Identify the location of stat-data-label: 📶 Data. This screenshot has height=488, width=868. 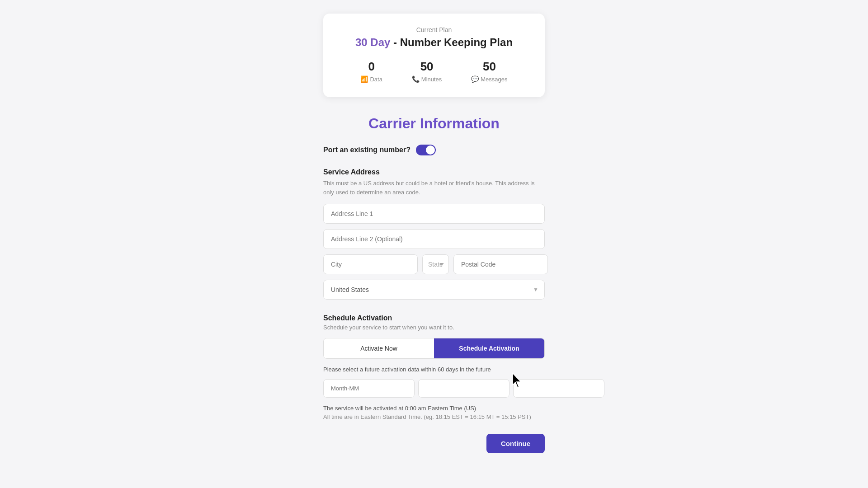
(371, 79).